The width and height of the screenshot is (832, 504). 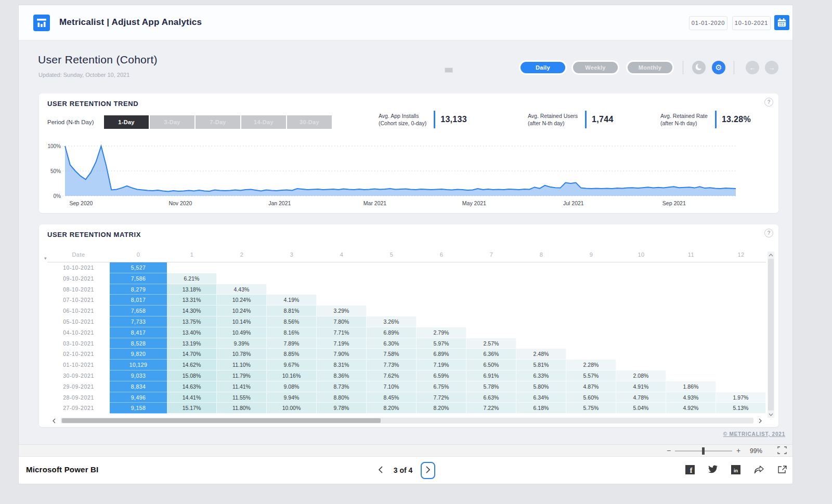 What do you see at coordinates (741, 255) in the screenshot?
I see `matrix-column-header-12: 12` at bounding box center [741, 255].